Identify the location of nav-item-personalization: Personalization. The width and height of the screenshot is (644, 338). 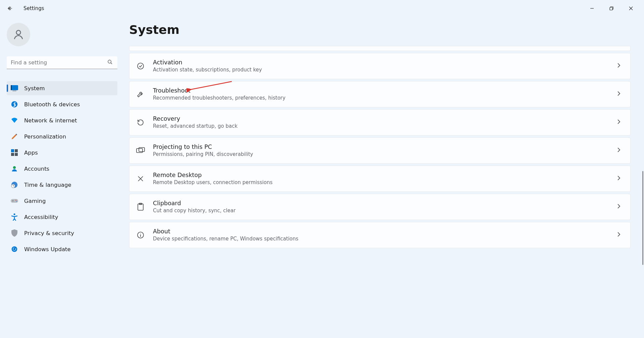
(62, 136).